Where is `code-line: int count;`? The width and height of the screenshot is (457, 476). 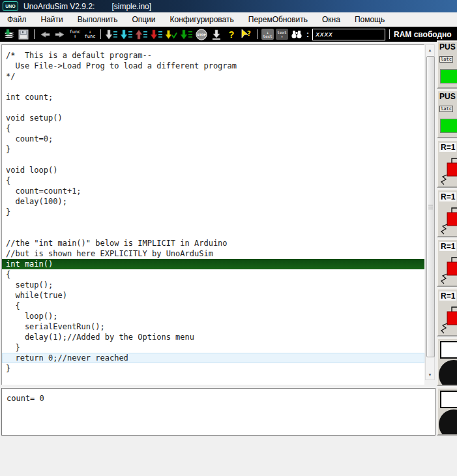 code-line: int count; is located at coordinates (213, 97).